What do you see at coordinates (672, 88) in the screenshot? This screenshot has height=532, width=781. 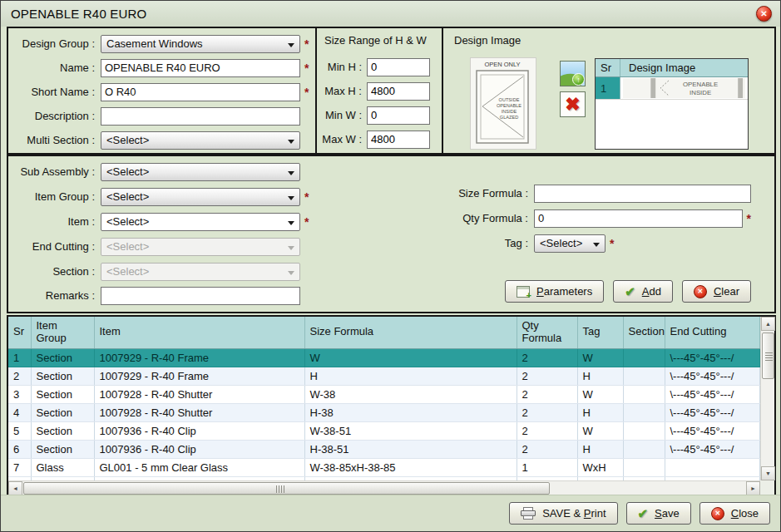 I see `design-image-row: 1 OPENABLE INSIDE` at bounding box center [672, 88].